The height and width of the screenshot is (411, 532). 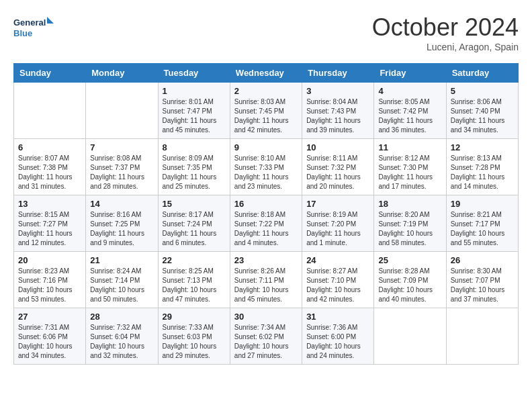 What do you see at coordinates (410, 73) in the screenshot?
I see `weekday-header: Friday` at bounding box center [410, 73].